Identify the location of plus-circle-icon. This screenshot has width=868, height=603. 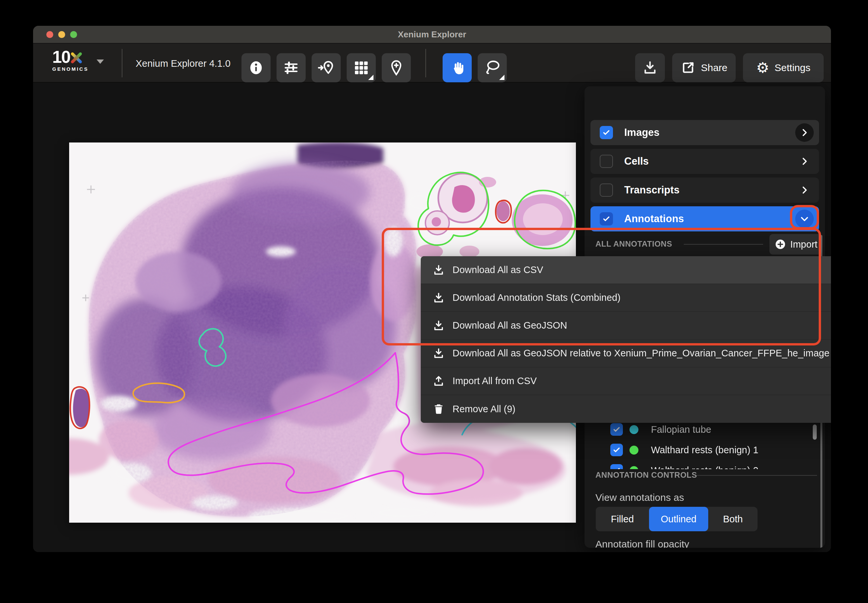
(780, 244).